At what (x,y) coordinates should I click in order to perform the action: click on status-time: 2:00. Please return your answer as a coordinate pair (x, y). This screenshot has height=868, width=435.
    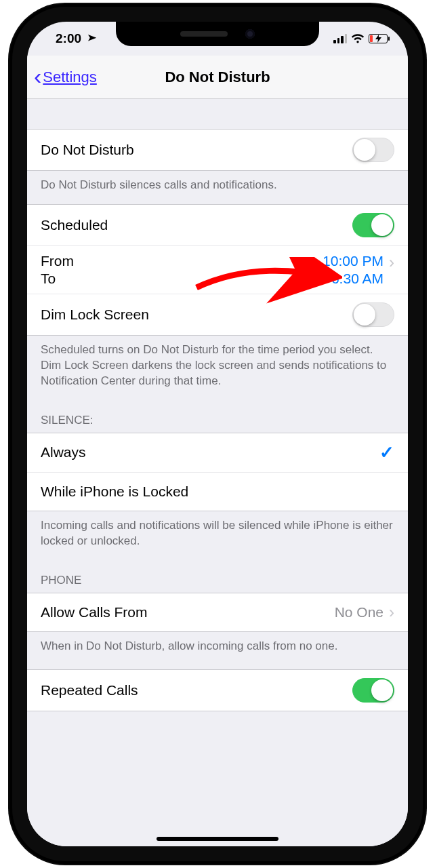
    Looking at the image, I should click on (68, 39).